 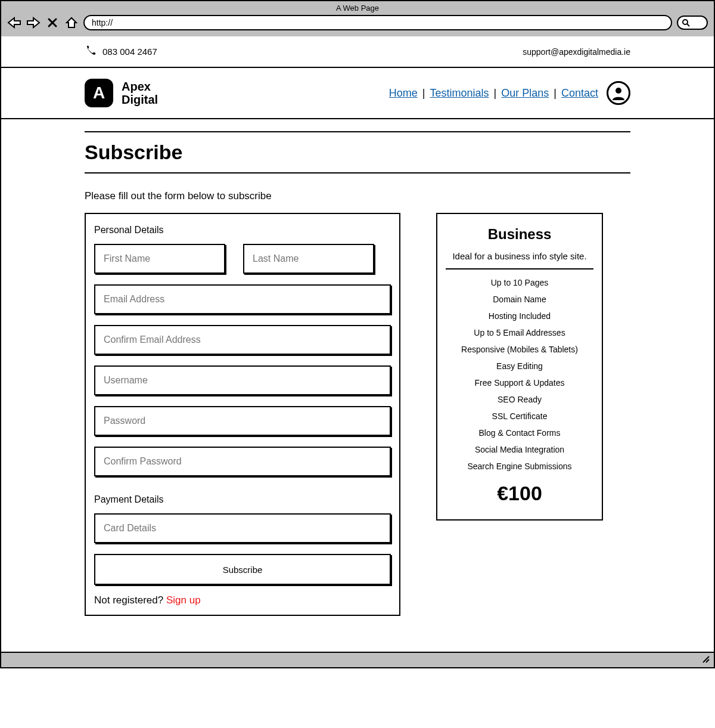 What do you see at coordinates (459, 93) in the screenshot?
I see `nav-testimonials: Testimonials` at bounding box center [459, 93].